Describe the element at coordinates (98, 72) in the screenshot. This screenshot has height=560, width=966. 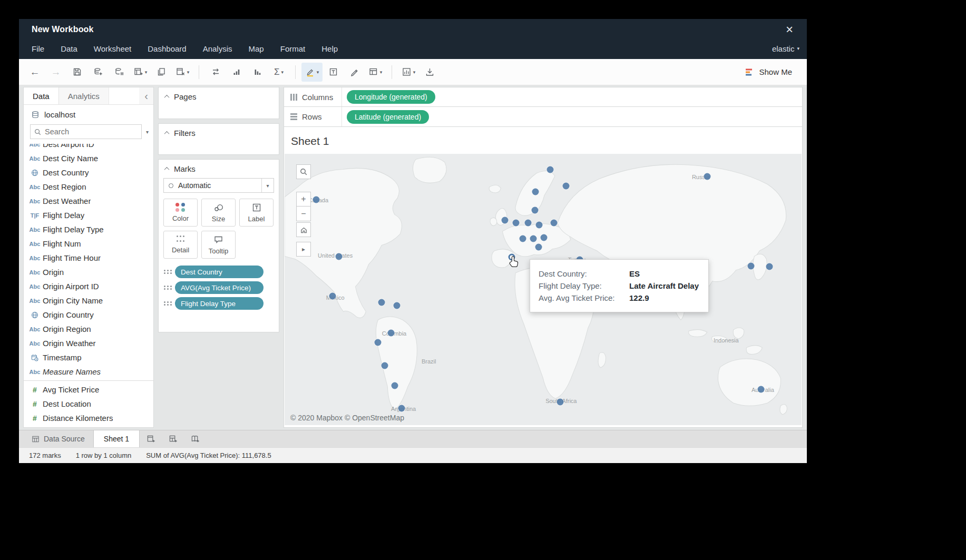
I see `new-data-source-button` at that location.